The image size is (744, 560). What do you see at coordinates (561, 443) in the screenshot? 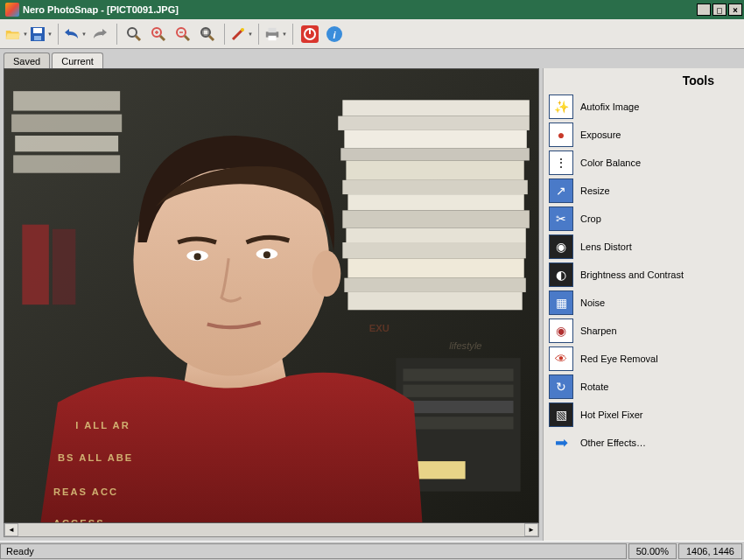
I see `other-effects-icon: ➡` at bounding box center [561, 443].